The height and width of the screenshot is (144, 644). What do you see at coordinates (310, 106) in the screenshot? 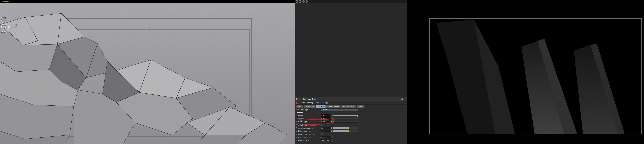
I see `tab-motion-blur: Motion Blur` at bounding box center [310, 106].